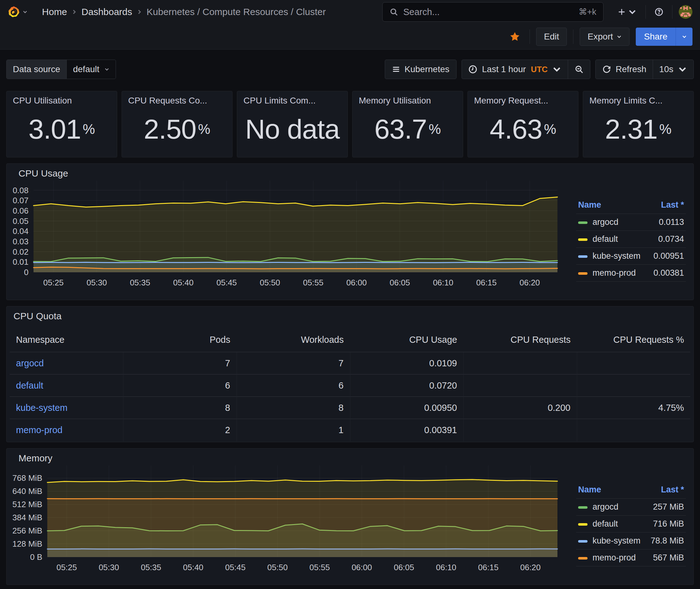  I want to click on share-button: Share, so click(656, 37).